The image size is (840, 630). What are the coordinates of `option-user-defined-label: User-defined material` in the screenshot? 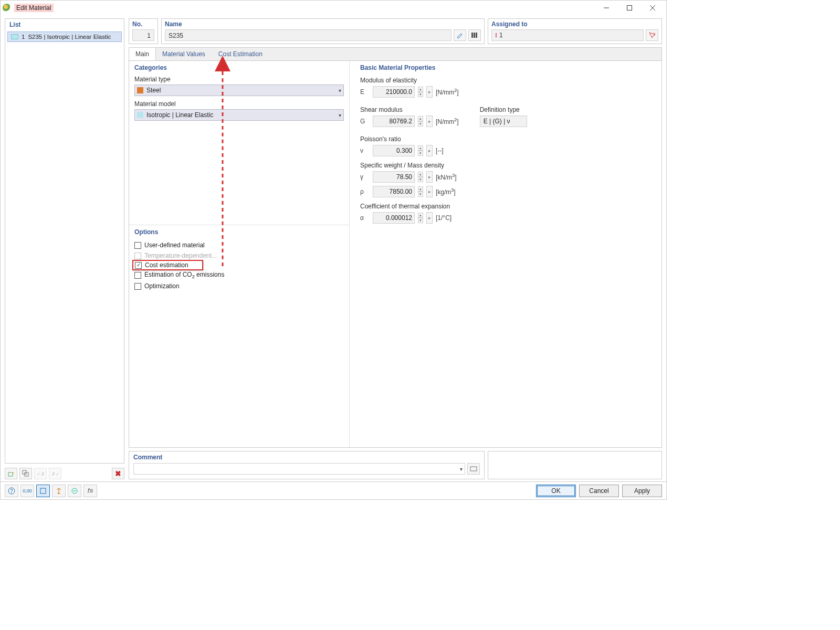 It's located at (174, 245).